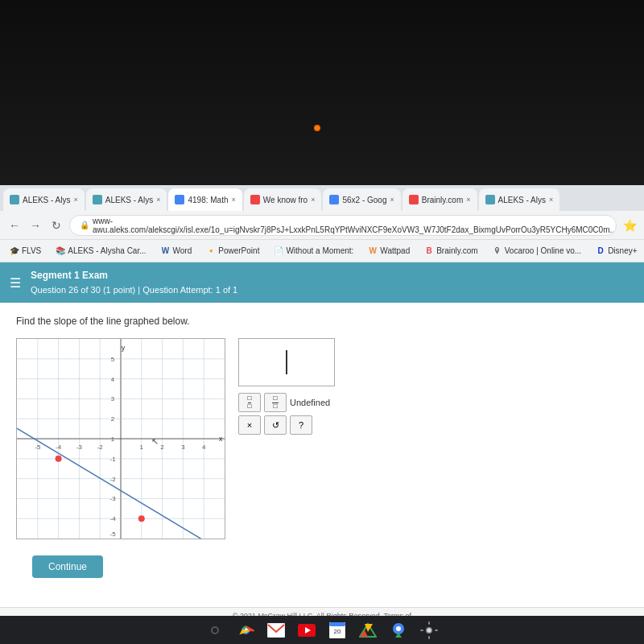 The image size is (644, 644). I want to click on tab-3: 4198: Math ×, so click(204, 200).